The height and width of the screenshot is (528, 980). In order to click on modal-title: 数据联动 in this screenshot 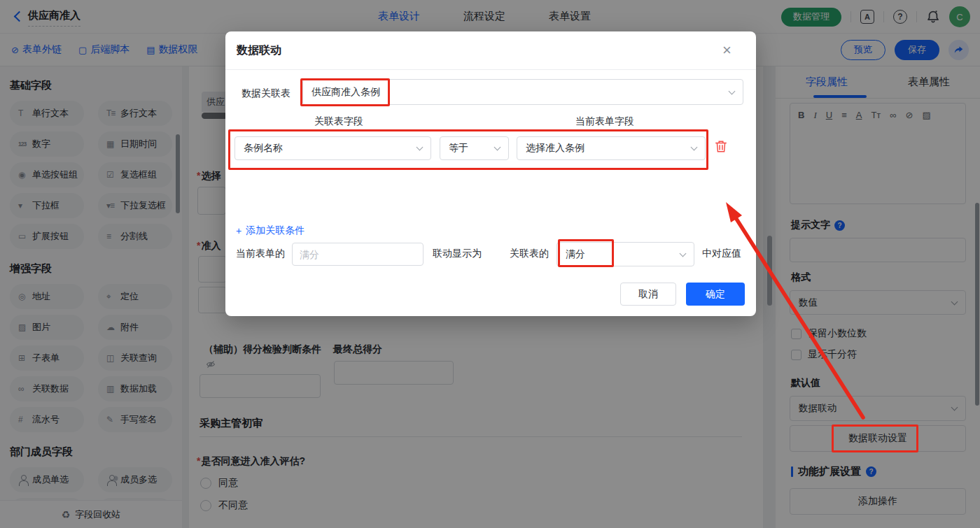, I will do `click(259, 50)`.